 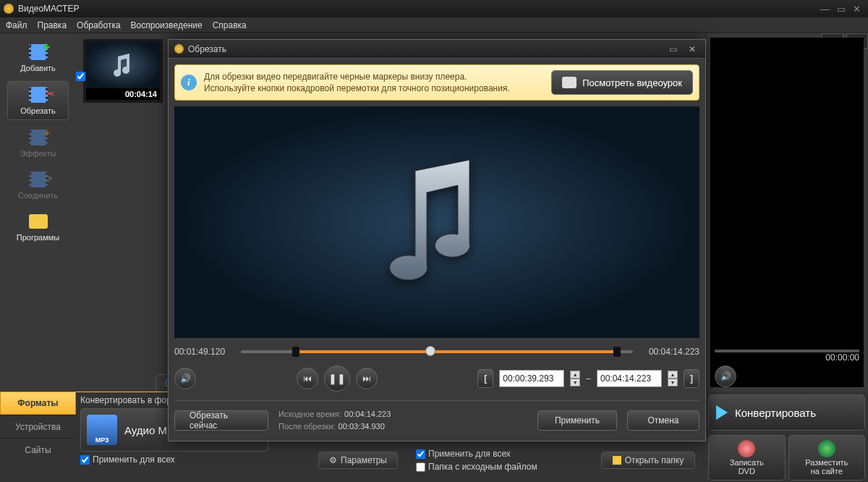 What do you see at coordinates (746, 457) in the screenshot?
I see `burn-dvd-button: Записать DVD` at bounding box center [746, 457].